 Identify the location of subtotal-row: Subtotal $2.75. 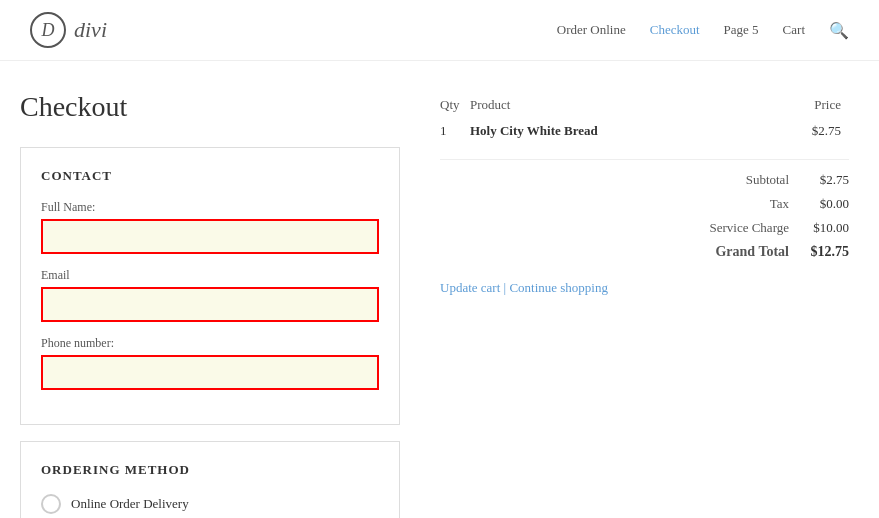
(644, 180).